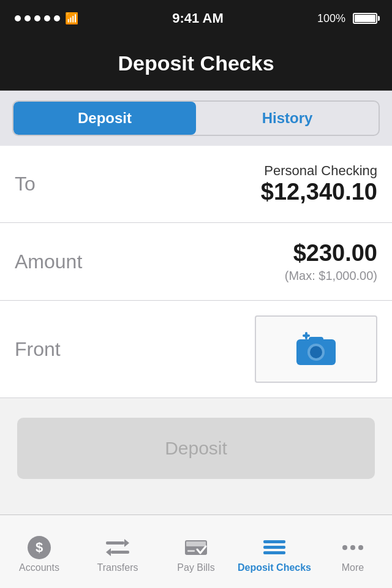  I want to click on more-tab-icon, so click(353, 548).